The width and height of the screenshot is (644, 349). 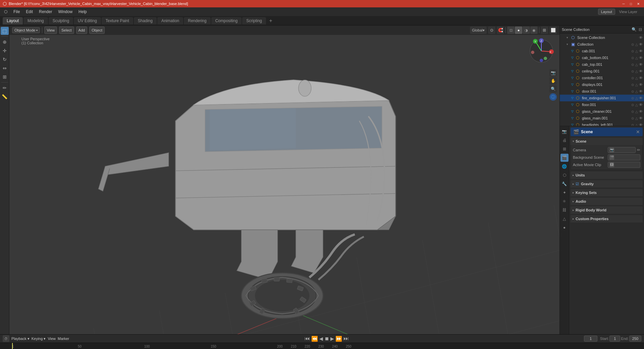 What do you see at coordinates (606, 12) in the screenshot?
I see `current-workspace-selector: Layout` at bounding box center [606, 12].